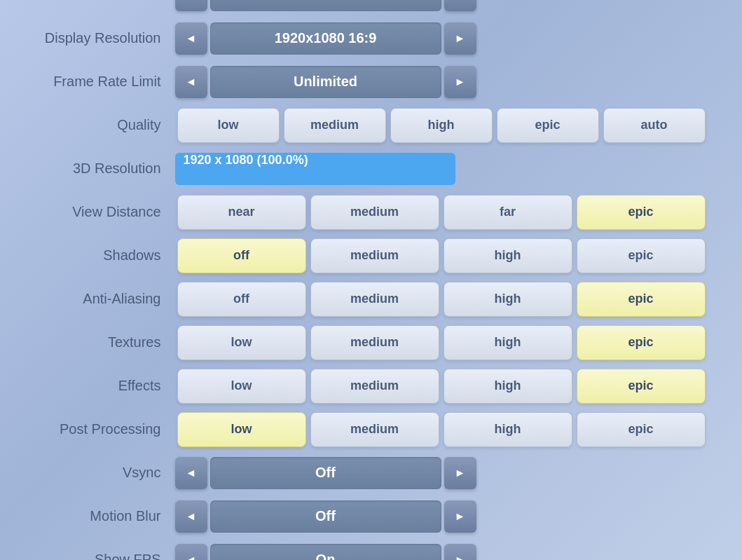  Describe the element at coordinates (371, 386) in the screenshot. I see `effects-row: Effects low medium high epic` at that location.